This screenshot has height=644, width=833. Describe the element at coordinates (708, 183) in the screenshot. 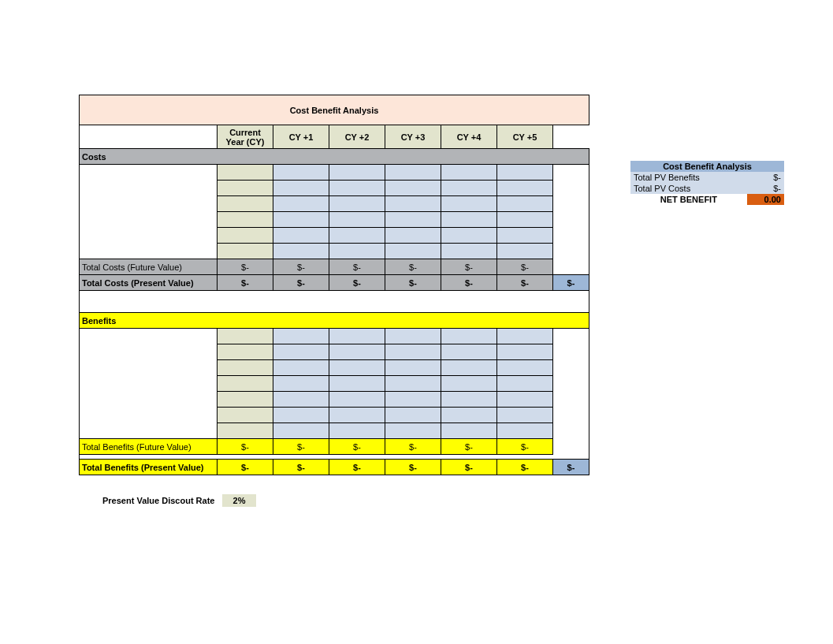

I see `summary-box: Cost Benefit Analysis Total PV Benefits …` at that location.